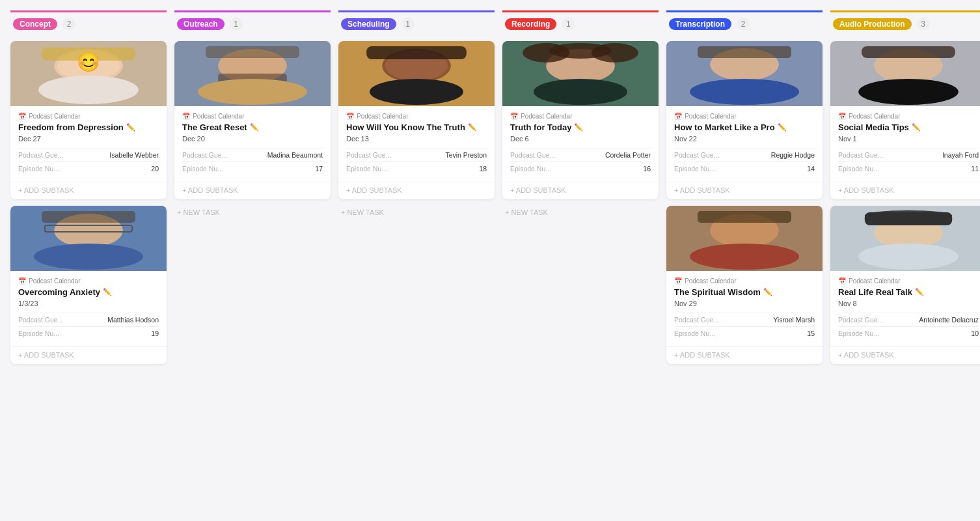  I want to click on cards-container-recording: 📅Podcast CalendarTruth for Today✏️Dec 6P…, so click(580, 120).